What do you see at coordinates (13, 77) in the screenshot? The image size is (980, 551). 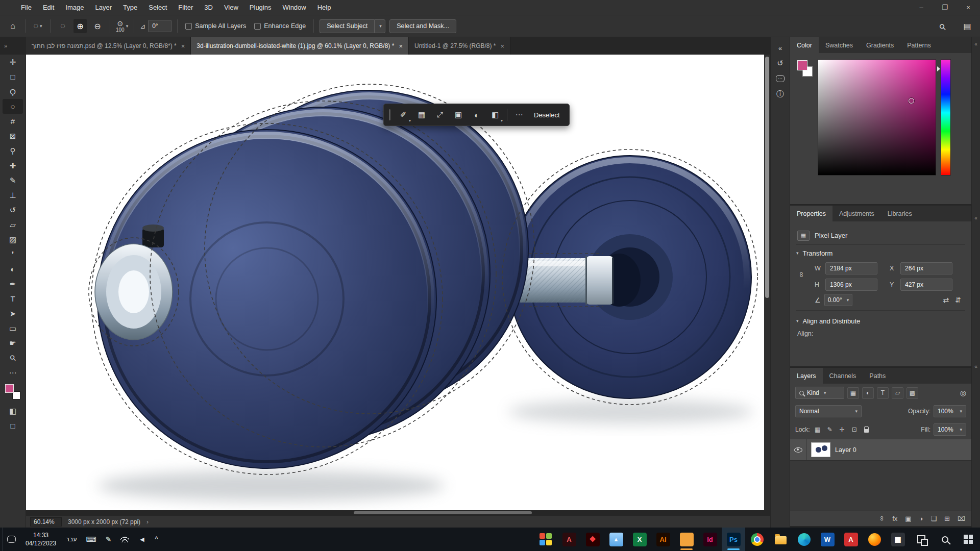 I see `marquee-tool: □` at bounding box center [13, 77].